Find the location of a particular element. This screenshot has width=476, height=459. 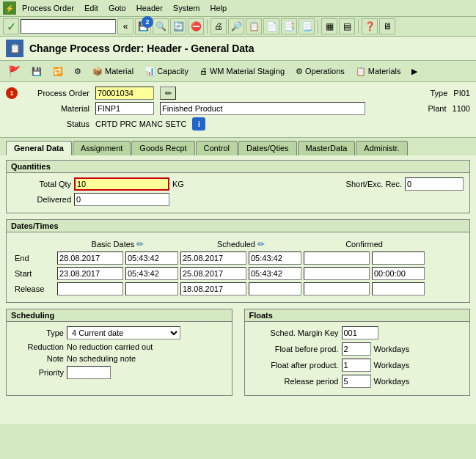

release-sched-date is located at coordinates (213, 289).